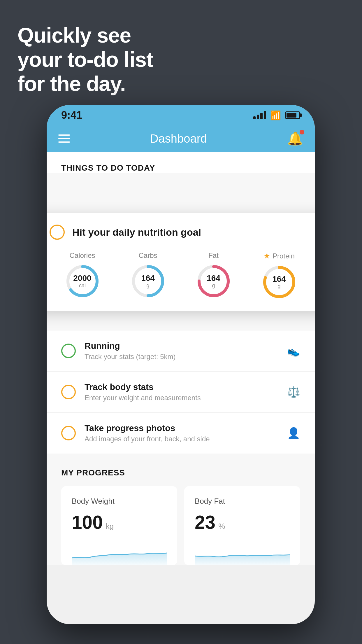 The image size is (362, 644). I want to click on body-weight-unit: kg, so click(110, 526).